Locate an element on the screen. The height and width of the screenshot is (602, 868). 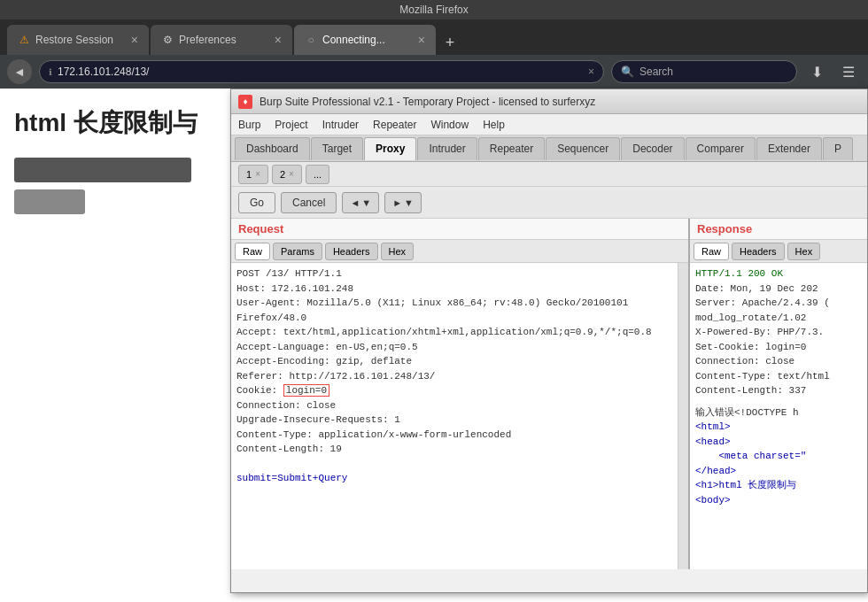
request-tab-hex: Hex is located at coordinates (398, 251).